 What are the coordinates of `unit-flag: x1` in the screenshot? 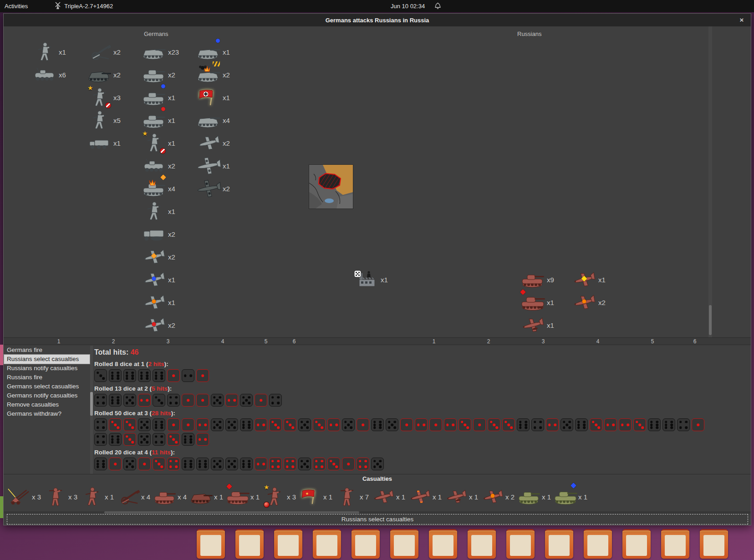 It's located at (213, 97).